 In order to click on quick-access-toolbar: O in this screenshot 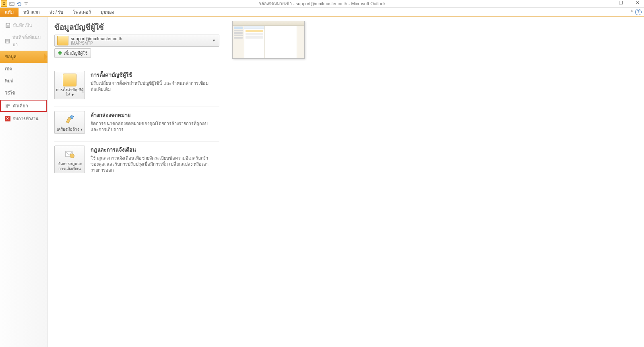, I will do `click(14, 4)`.